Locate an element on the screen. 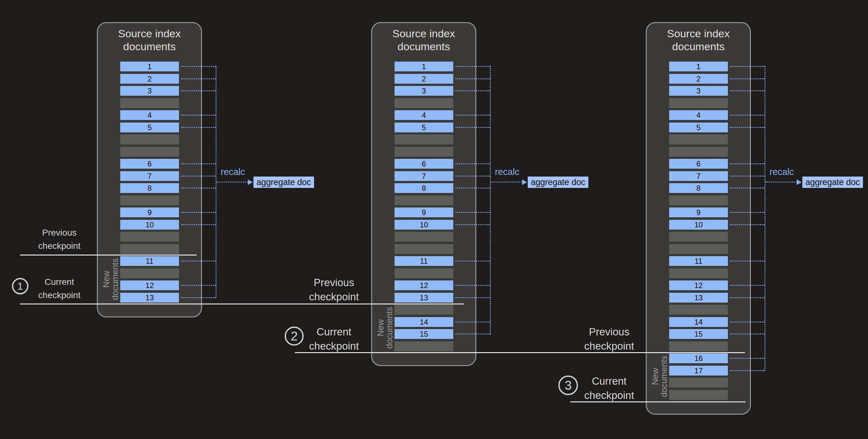 This screenshot has height=439, width=868. document-row: 12 is located at coordinates (150, 285).